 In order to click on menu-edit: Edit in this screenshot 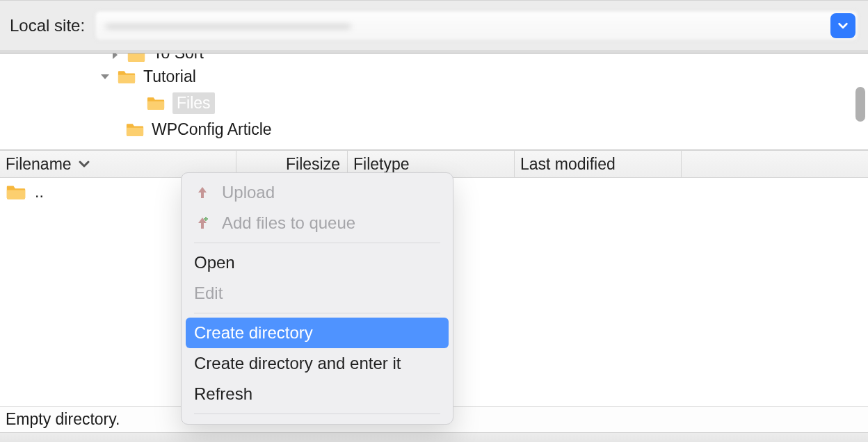, I will do `click(317, 293)`.